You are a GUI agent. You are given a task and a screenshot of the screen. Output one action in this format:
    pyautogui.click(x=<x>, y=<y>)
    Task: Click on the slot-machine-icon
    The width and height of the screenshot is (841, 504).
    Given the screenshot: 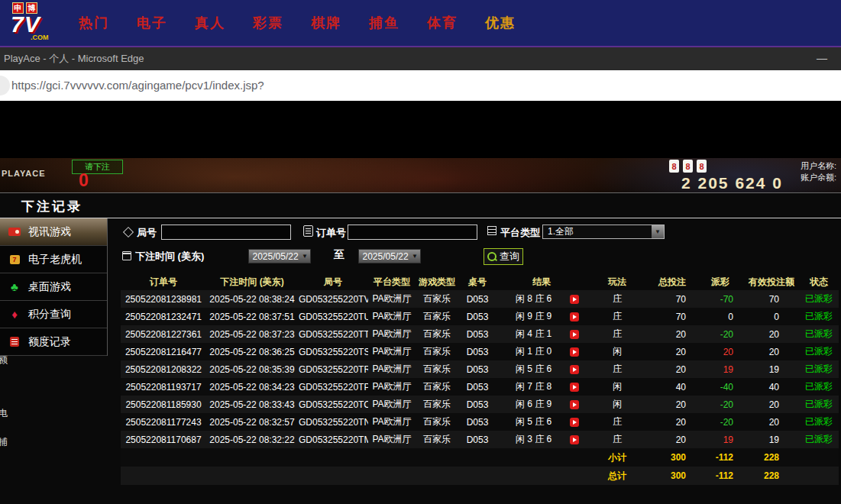 What is the action you would take?
    pyautogui.click(x=15, y=260)
    